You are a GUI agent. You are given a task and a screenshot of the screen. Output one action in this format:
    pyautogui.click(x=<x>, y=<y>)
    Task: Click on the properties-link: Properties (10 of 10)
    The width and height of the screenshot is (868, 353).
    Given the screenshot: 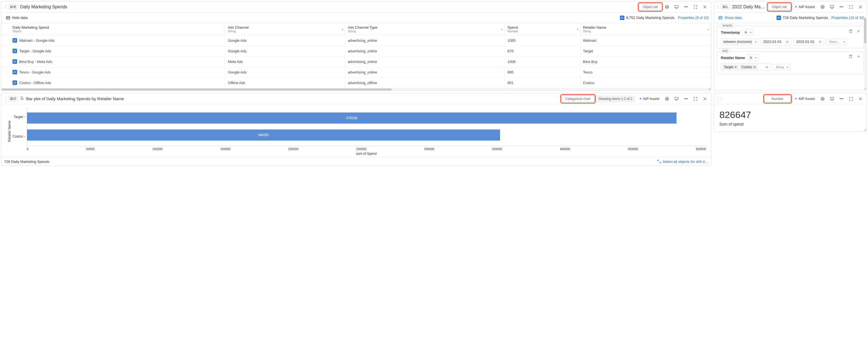 What is the action you would take?
    pyautogui.click(x=848, y=17)
    